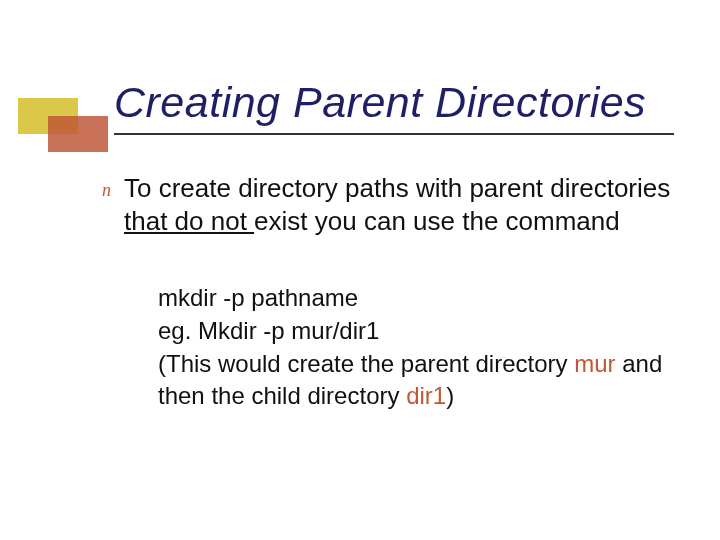 The image size is (720, 540). Describe the element at coordinates (109, 187) in the screenshot. I see `bullet-marker: n` at that location.